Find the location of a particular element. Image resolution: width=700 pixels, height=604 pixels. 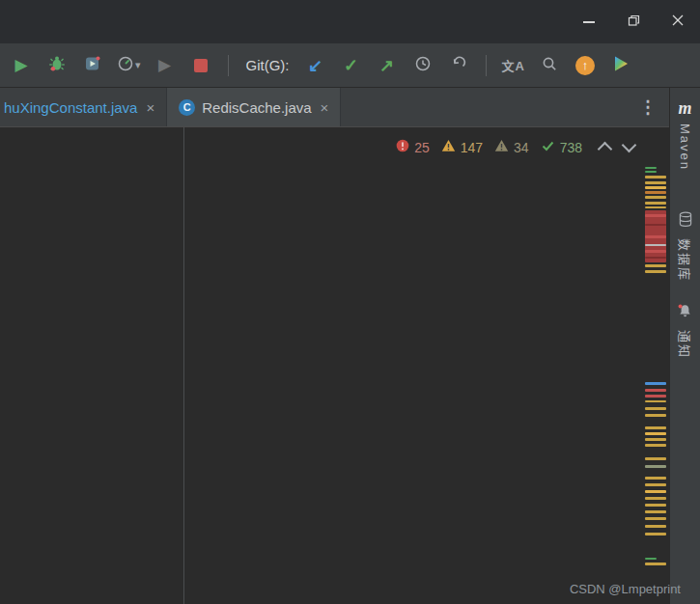

git-commit-button: ✓ is located at coordinates (351, 66).